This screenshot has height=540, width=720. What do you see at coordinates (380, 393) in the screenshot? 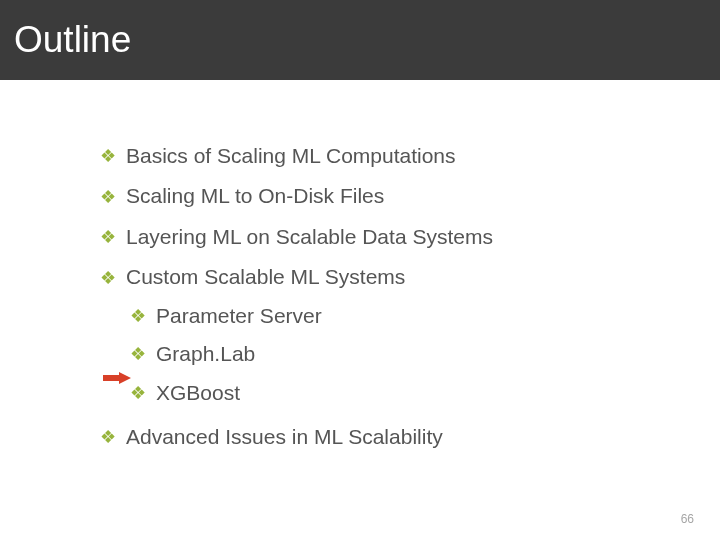
I see `outline-subitem: ❖ XGBoost` at bounding box center [380, 393].